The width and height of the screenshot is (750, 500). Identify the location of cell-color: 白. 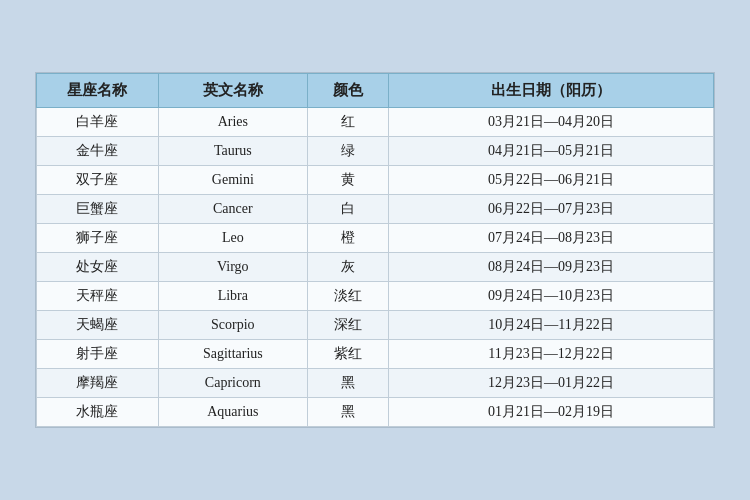
(348, 210).